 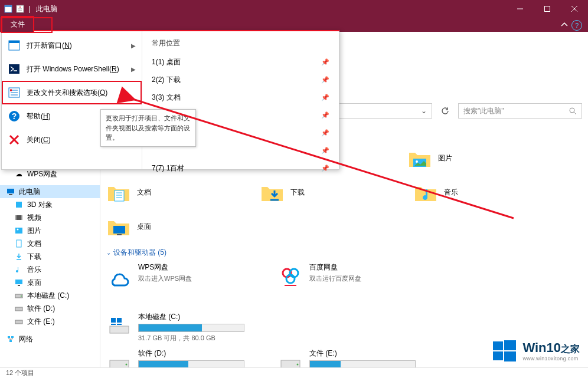 I want to click on drives-section-header: ⌄ 设备和驱动器 (5), so click(x=344, y=252).